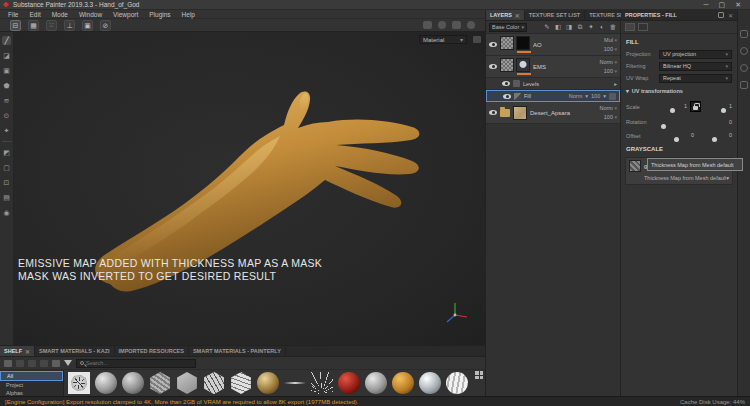 The width and height of the screenshot is (750, 406). Describe the element at coordinates (553, 113) in the screenshot. I see `layer-row-desert-apsara: Desert_Apsara Norm ▾ 100 ▾` at that location.